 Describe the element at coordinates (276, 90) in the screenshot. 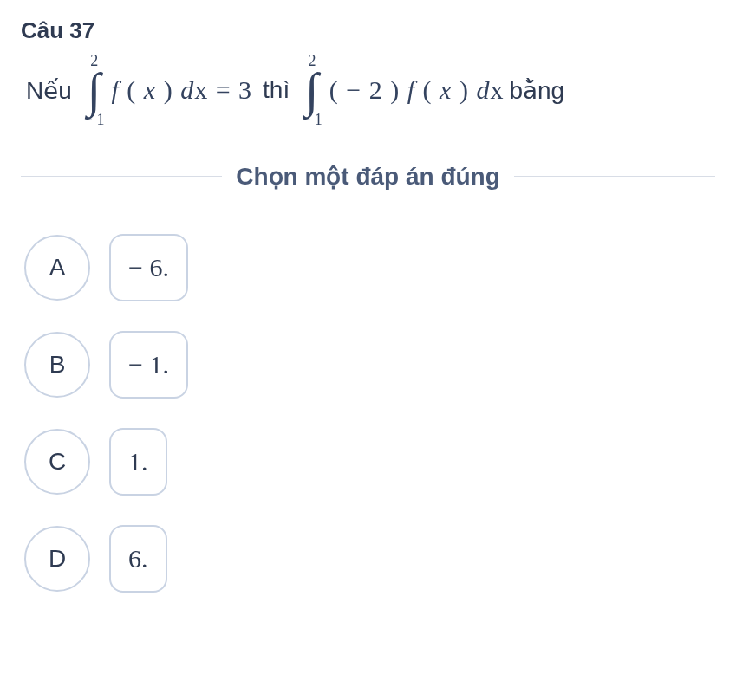

I see `word-thi: thì` at that location.